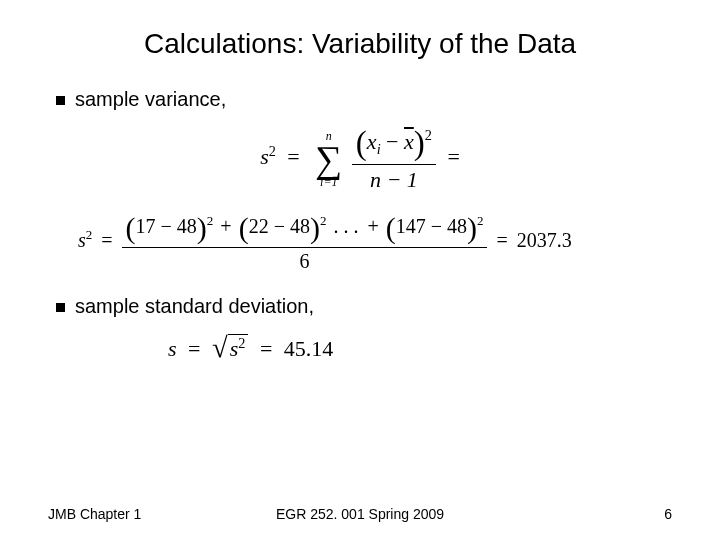  Describe the element at coordinates (293, 156) in the screenshot. I see `var-eq: =` at that location.